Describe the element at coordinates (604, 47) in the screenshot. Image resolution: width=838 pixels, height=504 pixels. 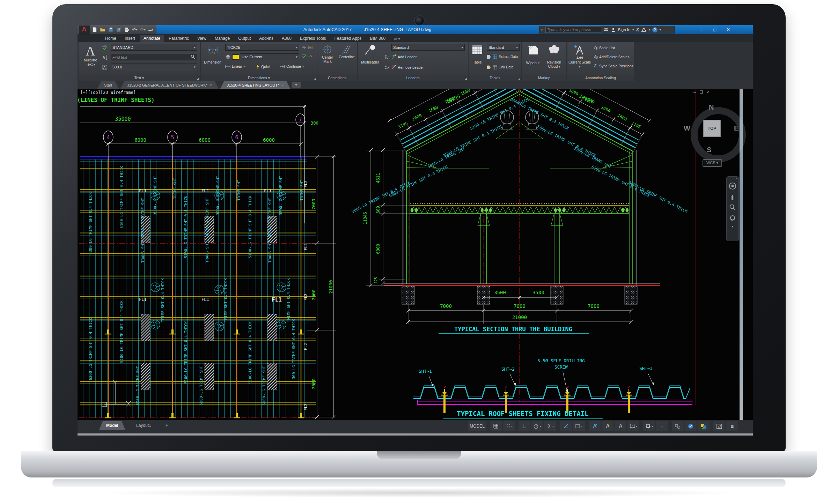
I see `scale-list-button: Scale List` at that location.